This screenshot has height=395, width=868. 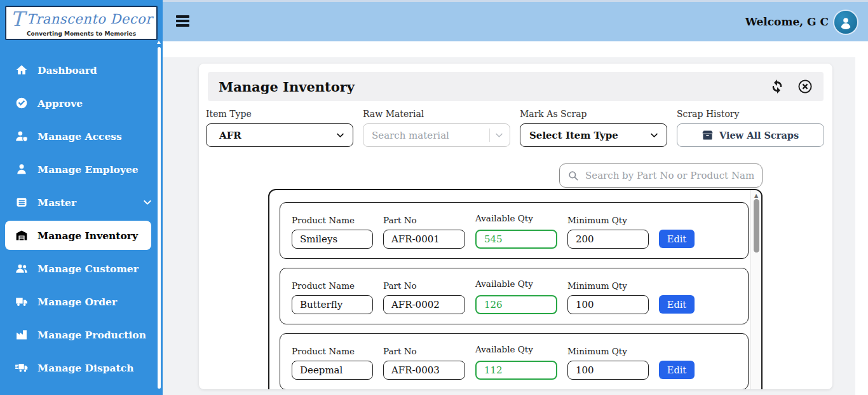 What do you see at coordinates (78, 301) in the screenshot?
I see `sidebar-item-label: Manage Order` at bounding box center [78, 301].